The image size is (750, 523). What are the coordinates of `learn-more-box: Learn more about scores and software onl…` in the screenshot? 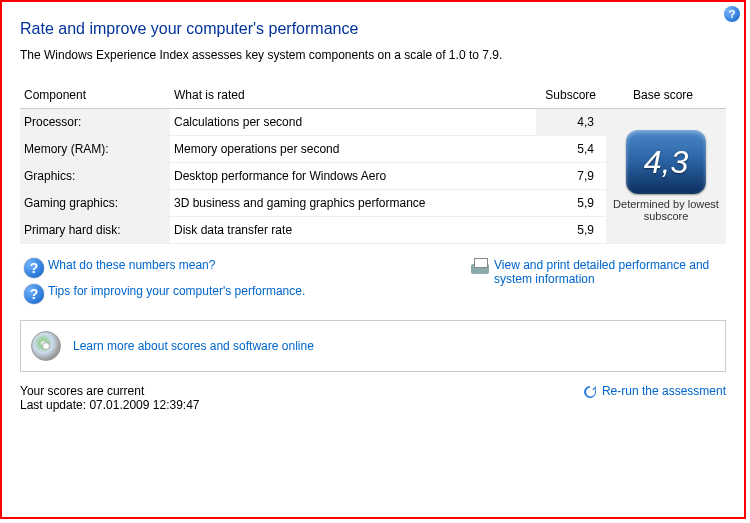 It's located at (373, 346).